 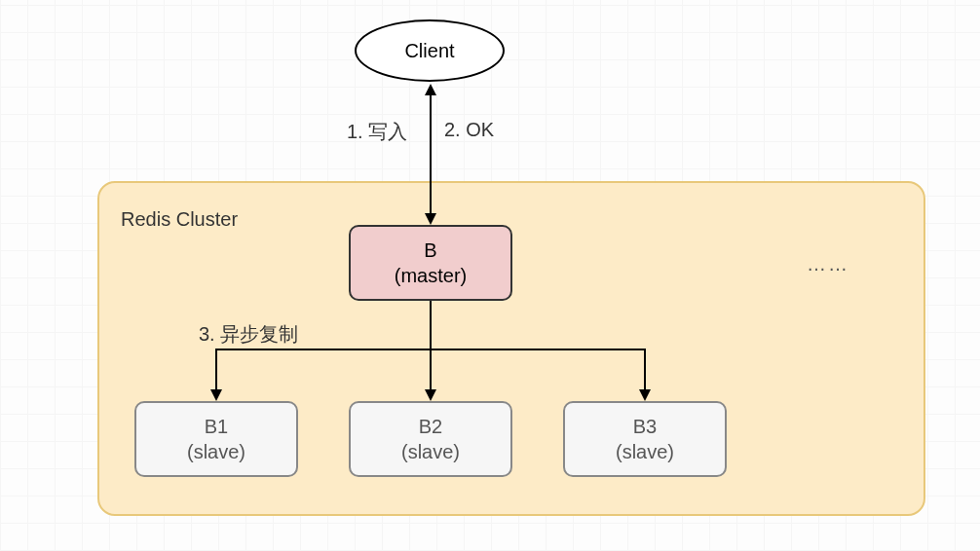 I want to click on slave-b1-name: B1, so click(x=216, y=426).